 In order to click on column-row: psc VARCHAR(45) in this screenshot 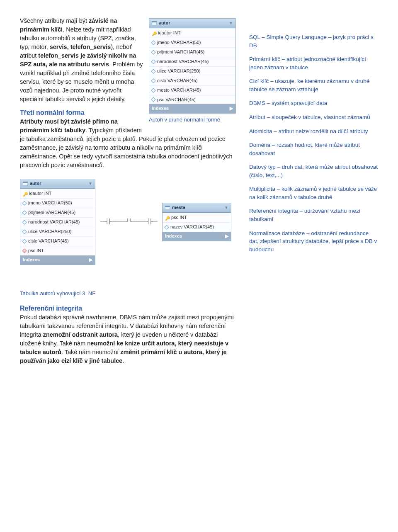, I will do `click(192, 100)`.